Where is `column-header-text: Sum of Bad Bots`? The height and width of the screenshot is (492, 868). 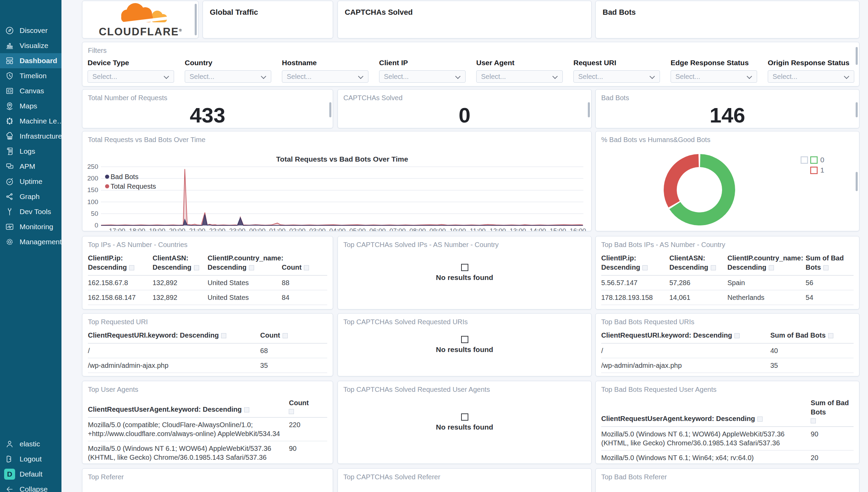
column-header-text: Sum of Bad Bots is located at coordinates (830, 408).